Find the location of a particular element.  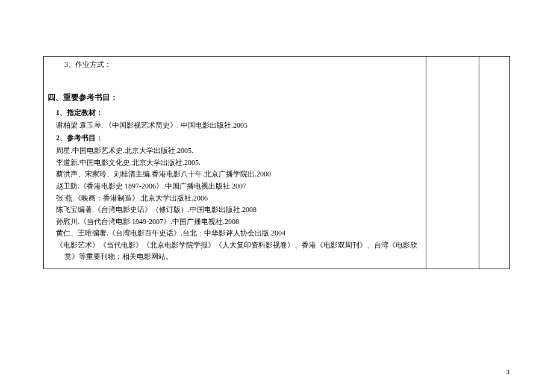

closing-note: 《电影艺术》《当代电影》《北京电影学院学报》《人大复印资料影视卷》、香港《电影双… is located at coordinates (235, 250).